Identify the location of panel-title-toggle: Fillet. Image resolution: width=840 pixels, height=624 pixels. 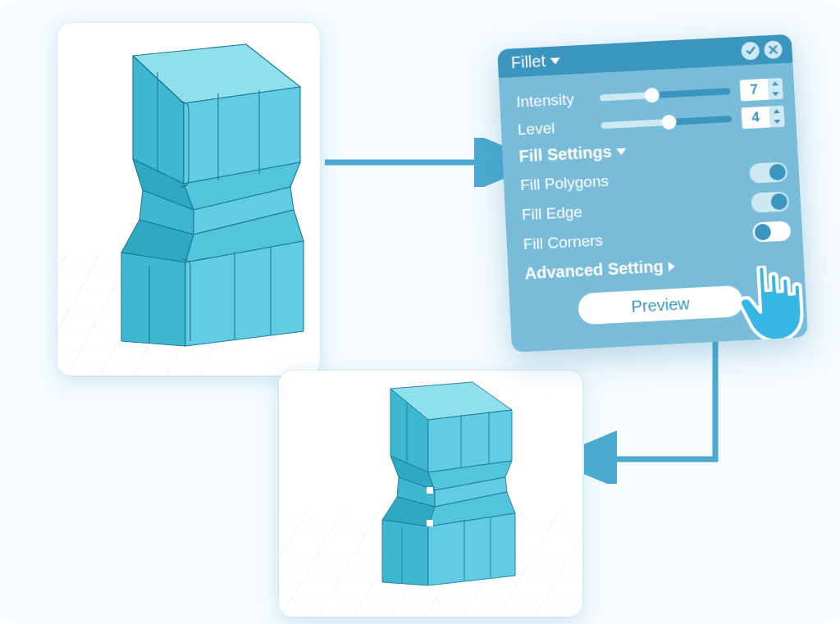
(535, 61).